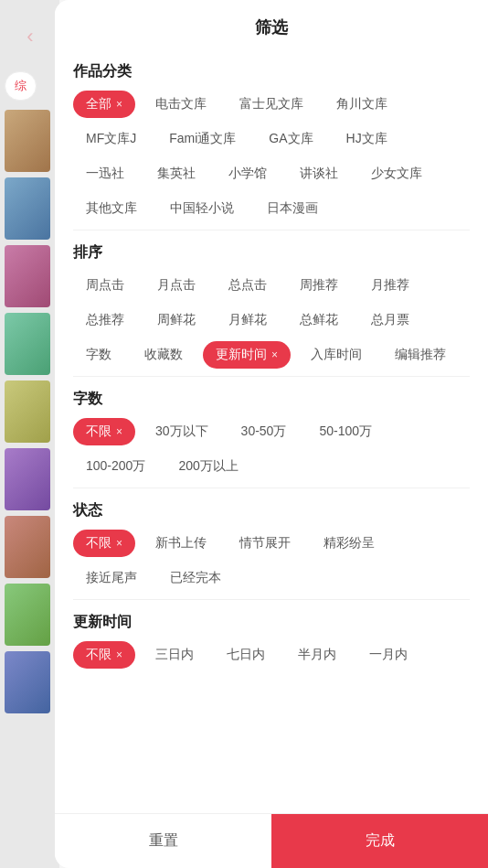 The image size is (488, 868). What do you see at coordinates (164, 355) in the screenshot?
I see `tag-11: 收藏数` at bounding box center [164, 355].